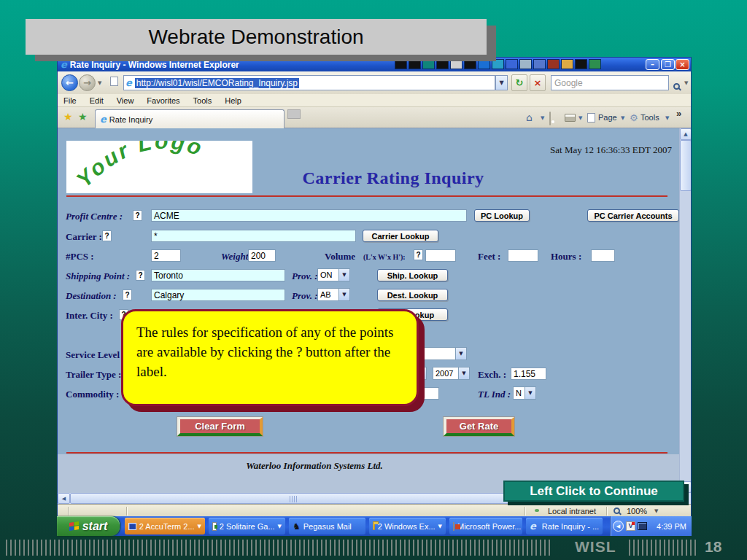 Image resolution: width=747 pixels, height=560 pixels. I want to click on page-menu-label: Page, so click(608, 117).